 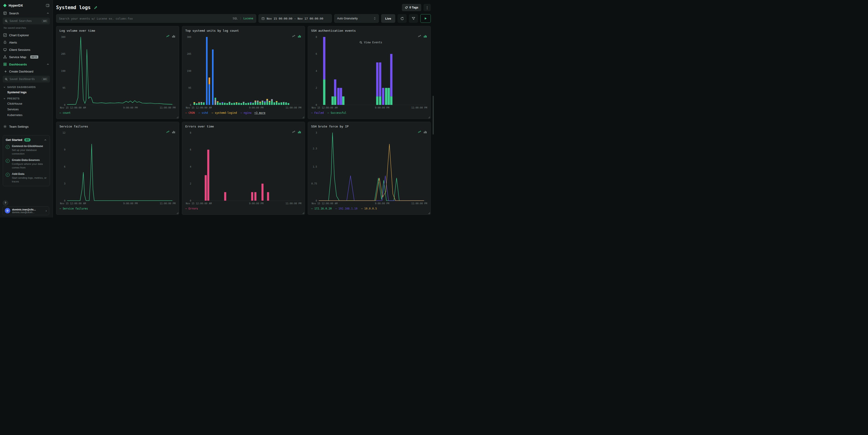 What do you see at coordinates (190, 88) in the screenshot?
I see `svg-text: 95` at bounding box center [190, 88].